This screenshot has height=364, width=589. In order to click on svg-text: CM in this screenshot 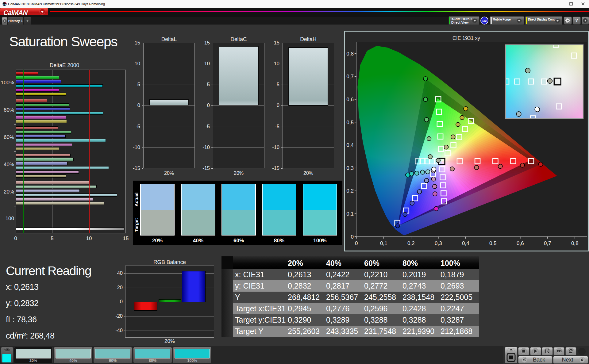, I will do `click(5, 4)`.